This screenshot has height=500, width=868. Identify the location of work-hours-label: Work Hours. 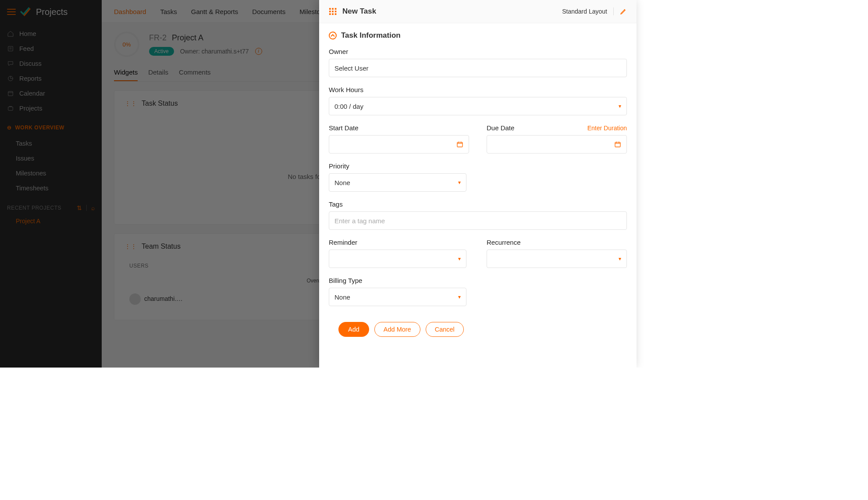
(478, 89).